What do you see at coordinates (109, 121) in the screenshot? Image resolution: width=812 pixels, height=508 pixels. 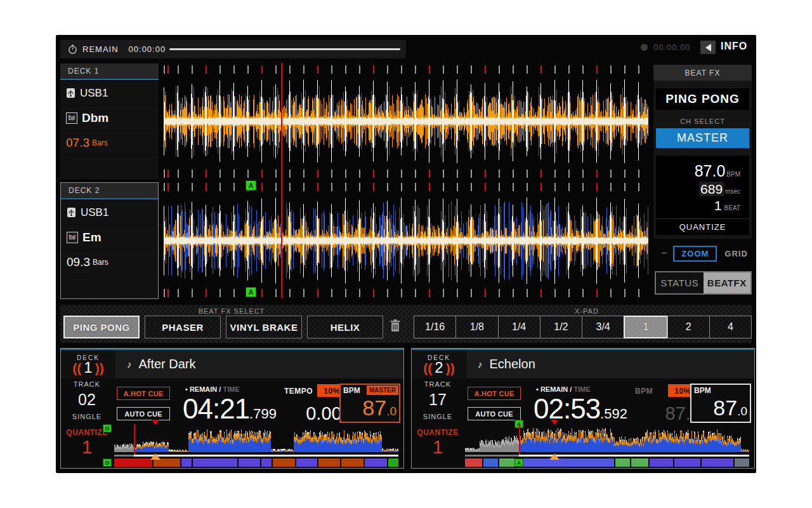 I see `deck1-info-panel: DECK 1 USB1 b♯ Dbm 07.3 Bars` at bounding box center [109, 121].